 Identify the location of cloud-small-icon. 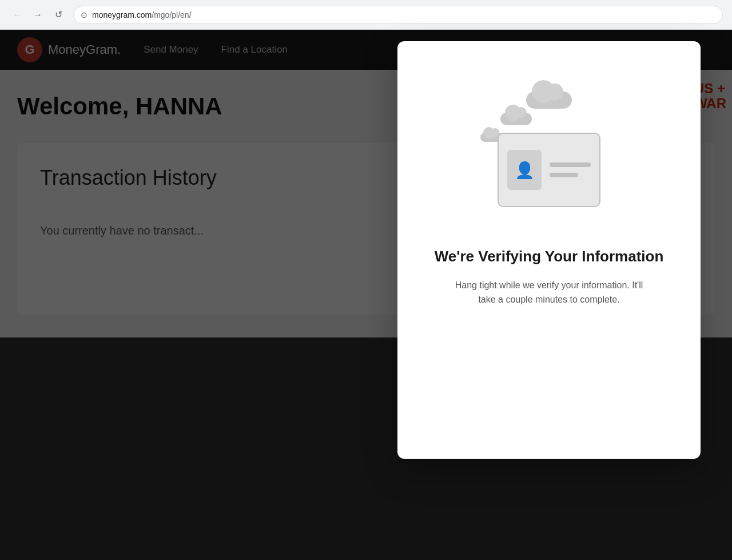
(516, 119).